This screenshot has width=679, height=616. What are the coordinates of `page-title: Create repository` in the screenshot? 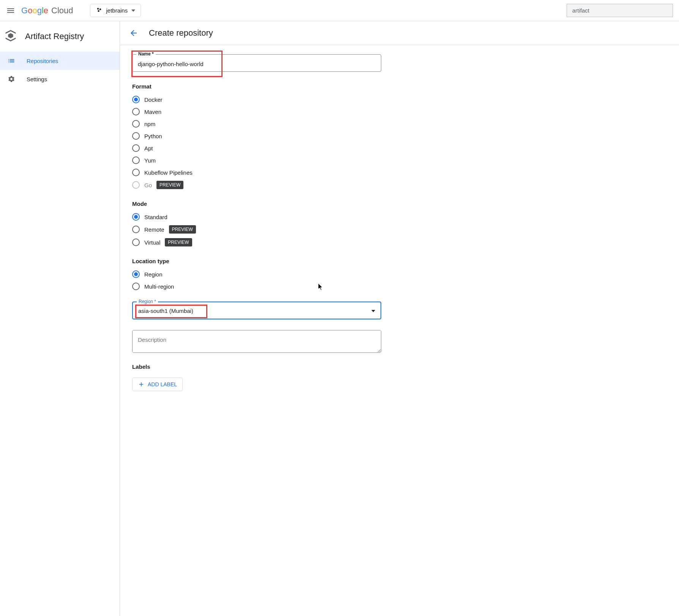 It's located at (181, 33).